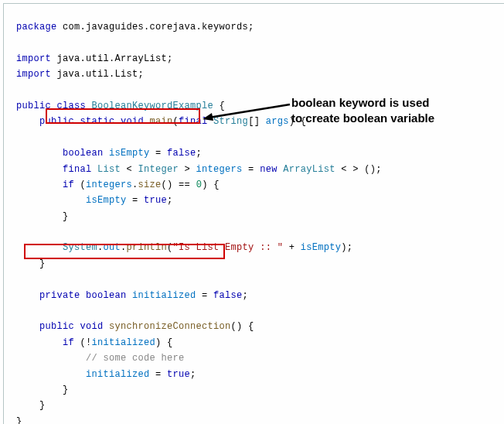 This screenshot has width=504, height=424. What do you see at coordinates (255, 327) in the screenshot?
I see `code-line: public void synchronizeConnection() {` at bounding box center [255, 327].